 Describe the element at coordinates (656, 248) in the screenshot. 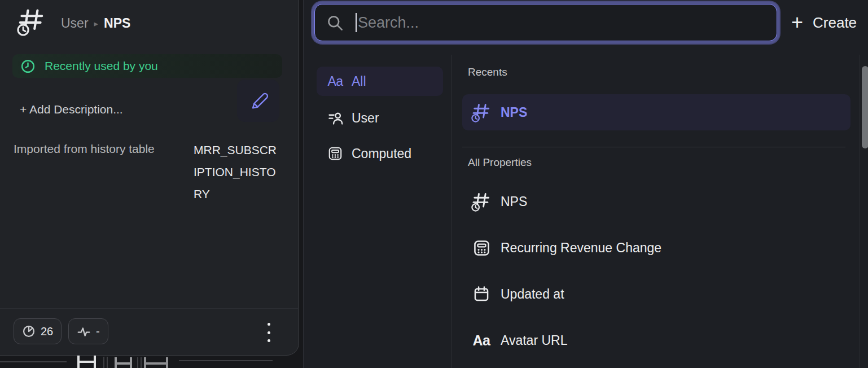

I see `property-row-recurring-revenue-change: Recurring Revenue Change` at that location.